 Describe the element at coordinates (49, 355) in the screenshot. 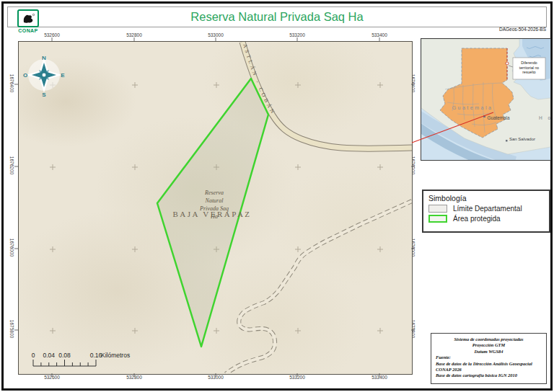

I see `scale-tick-label: 0.04` at that location.